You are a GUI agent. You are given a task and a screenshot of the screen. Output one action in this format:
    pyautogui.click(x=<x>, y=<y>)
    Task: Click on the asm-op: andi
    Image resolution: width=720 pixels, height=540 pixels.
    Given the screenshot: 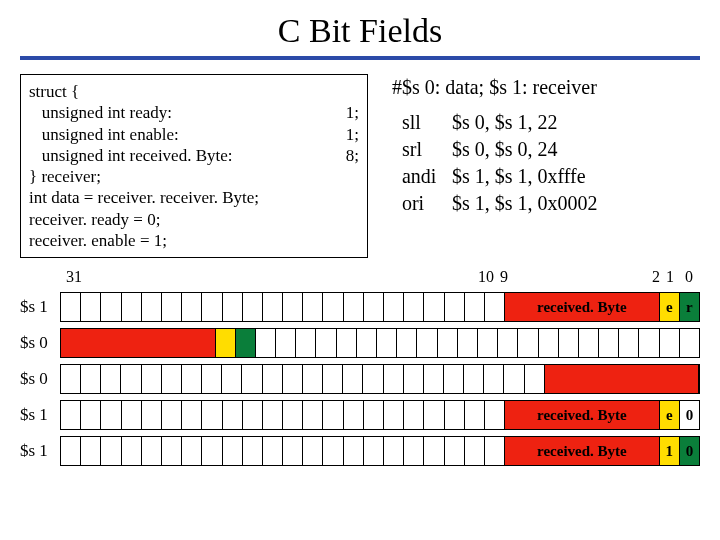 What is the action you would take?
    pyautogui.click(x=422, y=176)
    